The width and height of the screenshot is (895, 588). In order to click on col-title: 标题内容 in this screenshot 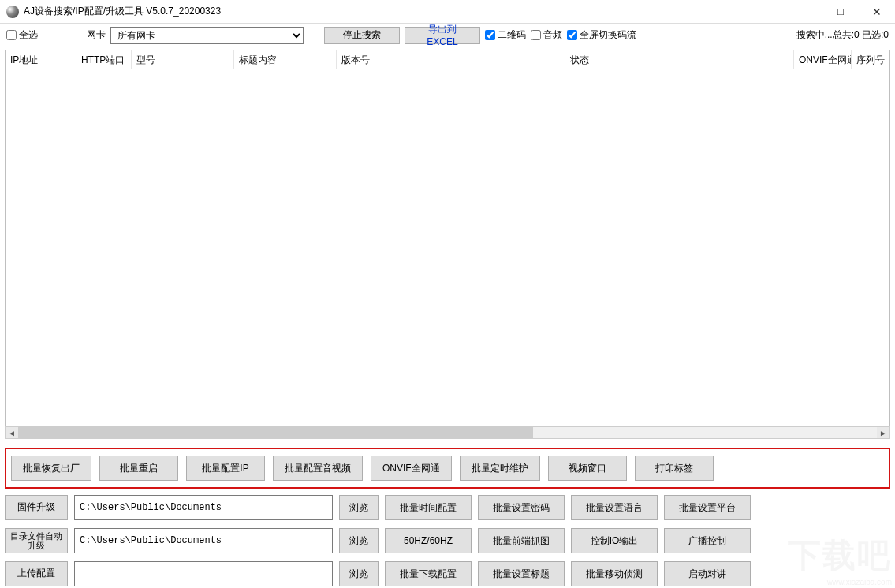, I will do `click(285, 60)`.